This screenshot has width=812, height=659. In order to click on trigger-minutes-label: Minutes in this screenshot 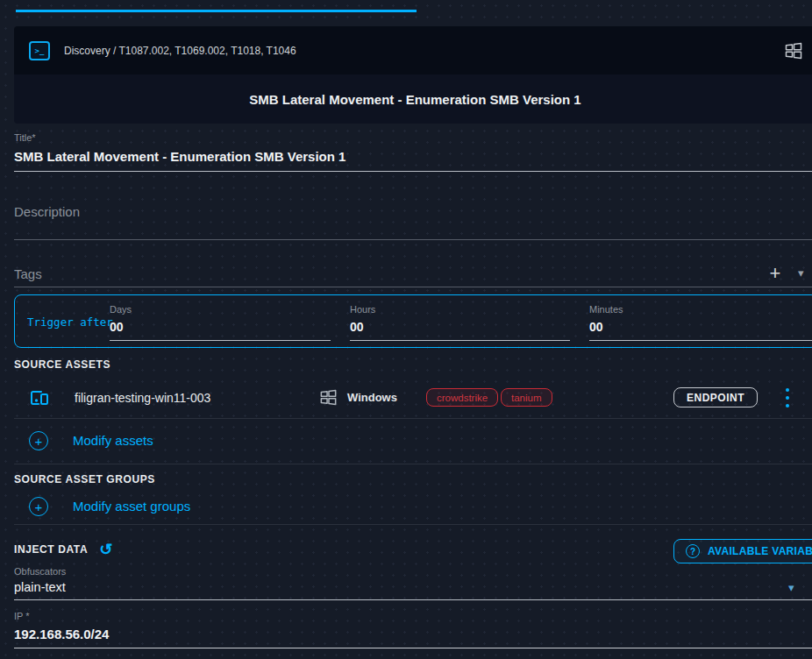, I will do `click(701, 309)`.